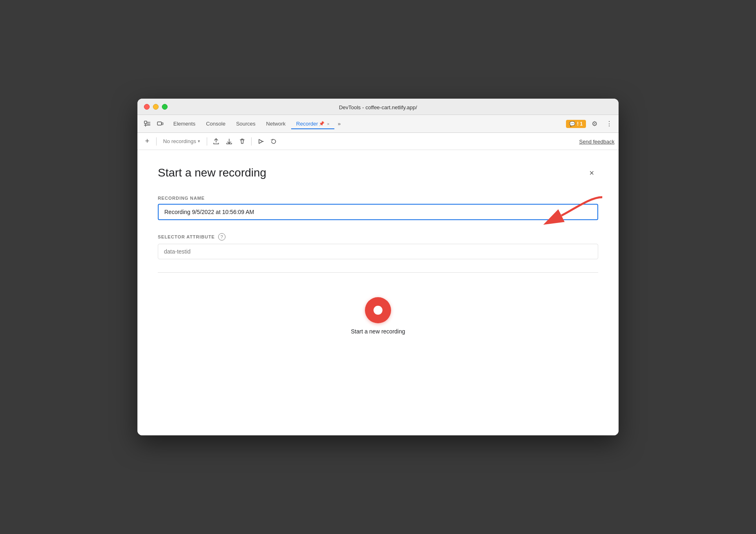  I want to click on devtools-tabs: Elements Console Sources Network Recorde…, so click(256, 124).